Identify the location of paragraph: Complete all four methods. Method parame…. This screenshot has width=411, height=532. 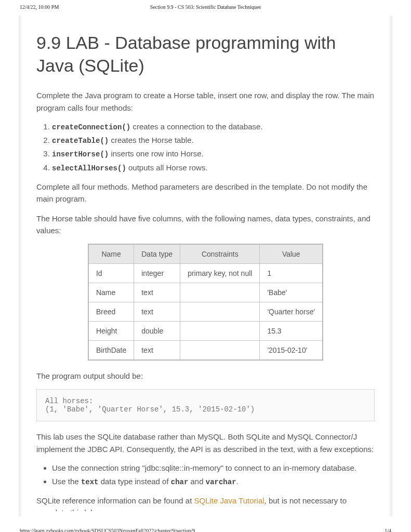
(206, 193).